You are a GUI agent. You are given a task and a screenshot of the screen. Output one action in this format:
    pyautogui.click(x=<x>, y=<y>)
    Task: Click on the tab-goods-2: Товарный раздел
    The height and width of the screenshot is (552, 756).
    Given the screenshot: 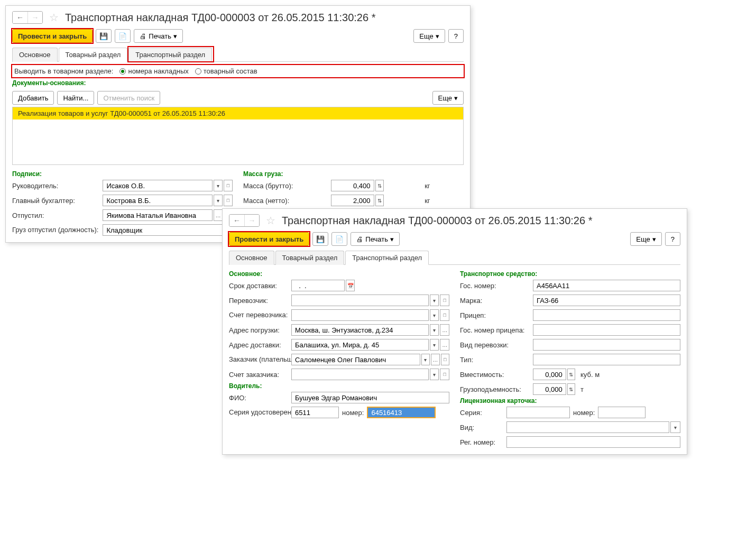 What is the action you would take?
    pyautogui.click(x=310, y=258)
    